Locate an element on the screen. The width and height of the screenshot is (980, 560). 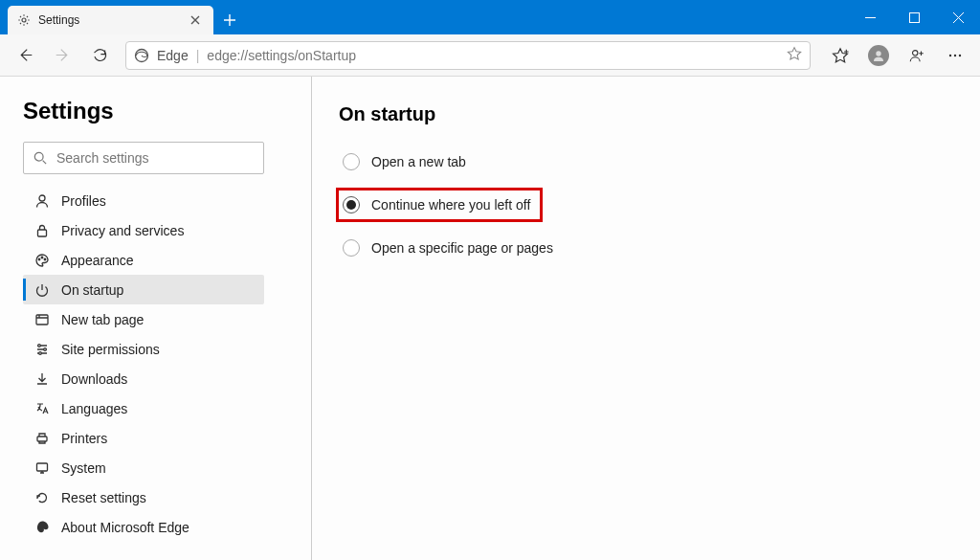
sidebar-item-label: Reset settings is located at coordinates (103, 498).